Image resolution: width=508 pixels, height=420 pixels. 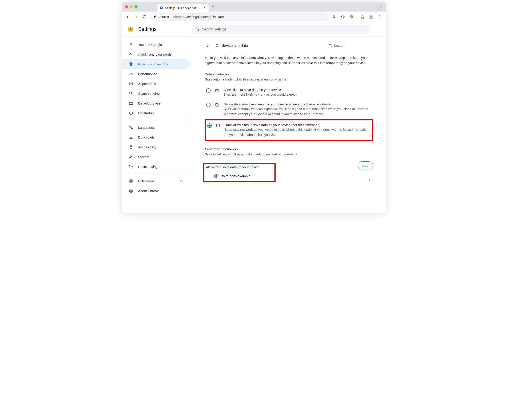 What do you see at coordinates (365, 165) in the screenshot?
I see `add-site-button: Add` at bounding box center [365, 165].